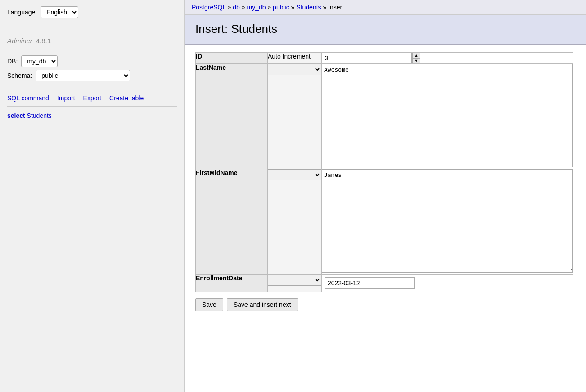 This screenshot has height=392, width=586. I want to click on table-links: select Students, so click(92, 113).